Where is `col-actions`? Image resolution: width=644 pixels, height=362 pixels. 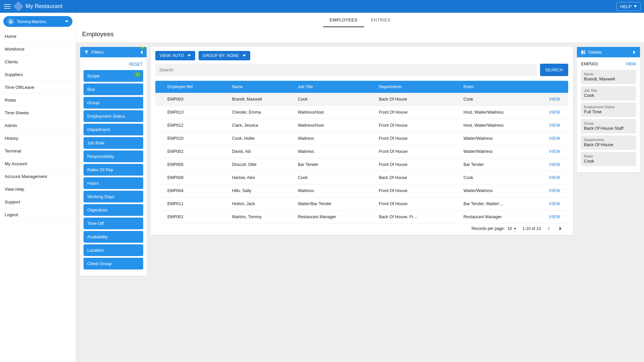 col-actions is located at coordinates (556, 87).